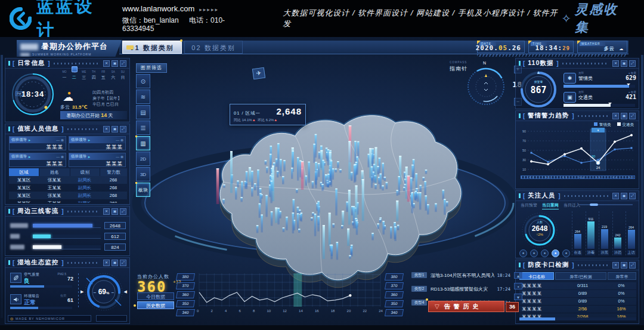 This screenshot has width=644, height=330. Describe the element at coordinates (540, 230) in the screenshot. I see `focus-gauge: 人数 2648 ↑2%` at that location.